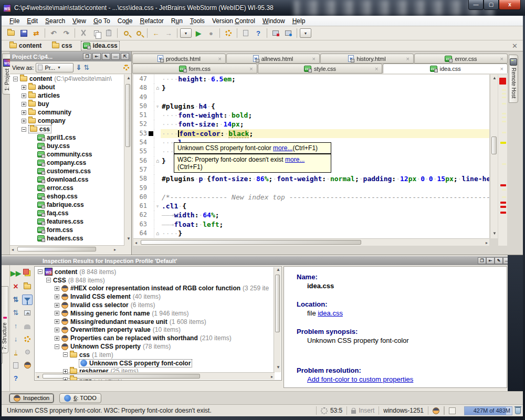  I want to click on project-tree-item: cssfeatures.css, so click(67, 222).